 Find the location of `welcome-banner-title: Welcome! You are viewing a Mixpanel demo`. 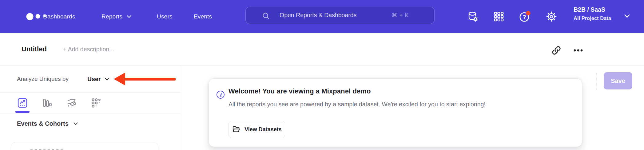

welcome-banner-title: Welcome! You are viewing a Mixpanel demo is located at coordinates (300, 91).